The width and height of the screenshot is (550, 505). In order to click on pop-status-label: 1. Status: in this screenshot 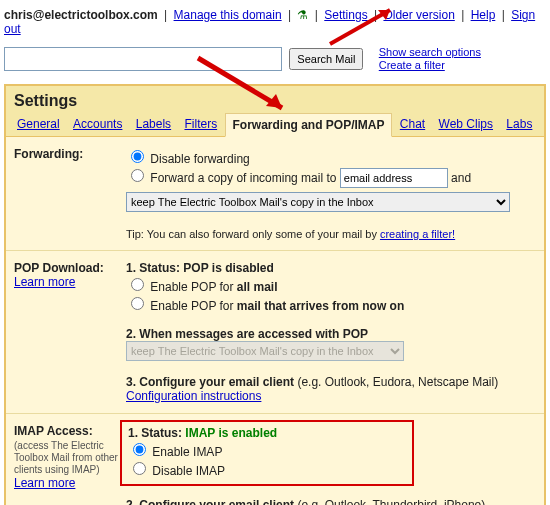, I will do `click(153, 268)`.